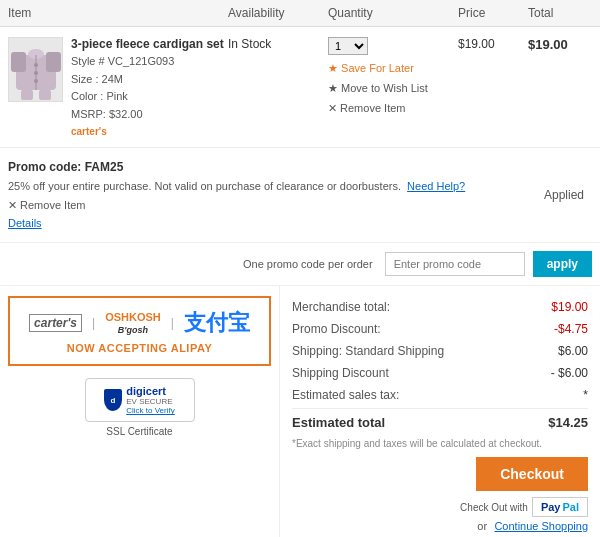 The height and width of the screenshot is (537, 600). Describe the element at coordinates (586, 395) in the screenshot. I see `tax-value: *` at that location.